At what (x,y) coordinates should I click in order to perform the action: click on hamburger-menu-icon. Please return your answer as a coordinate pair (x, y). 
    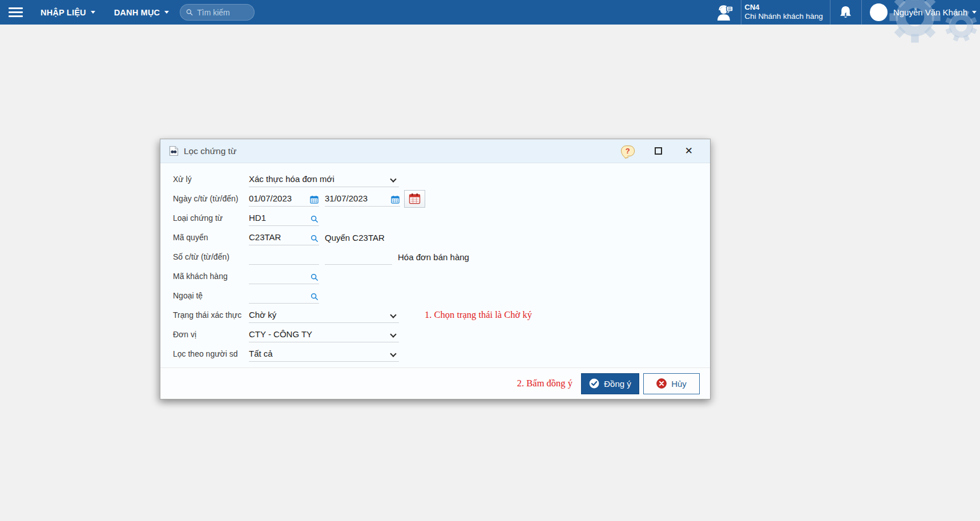
    Looking at the image, I should click on (16, 13).